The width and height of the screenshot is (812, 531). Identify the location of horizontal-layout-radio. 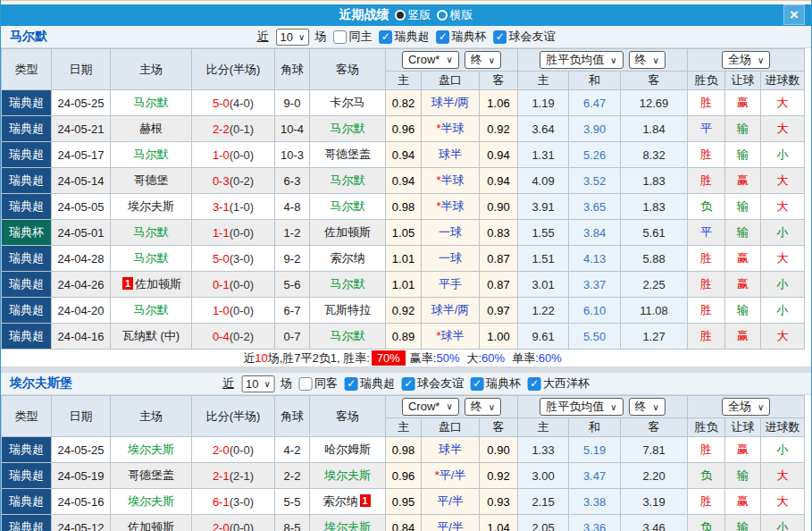
(442, 15).